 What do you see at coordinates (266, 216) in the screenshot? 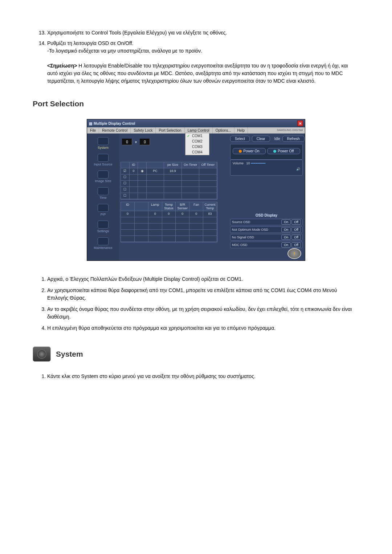
I see `osd-title: OSD Display` at bounding box center [266, 216].